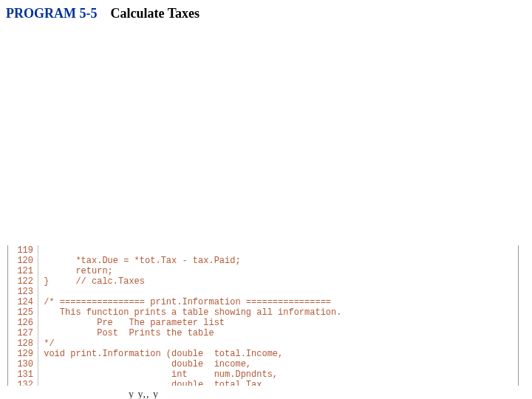  What do you see at coordinates (278, 375) in the screenshot?
I see `line-text: int num.Dpndnts,` at bounding box center [278, 375].